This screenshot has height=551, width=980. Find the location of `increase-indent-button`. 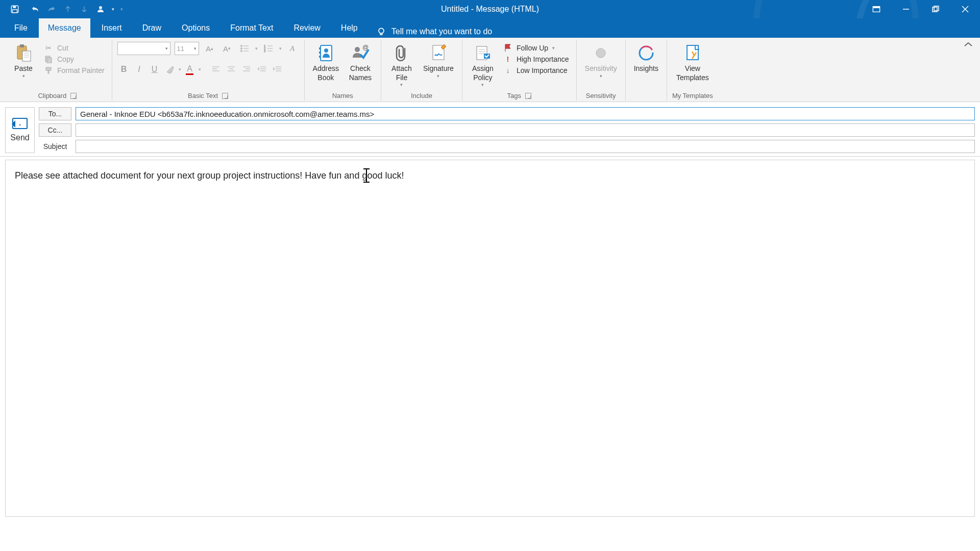

increase-indent-button is located at coordinates (277, 69).